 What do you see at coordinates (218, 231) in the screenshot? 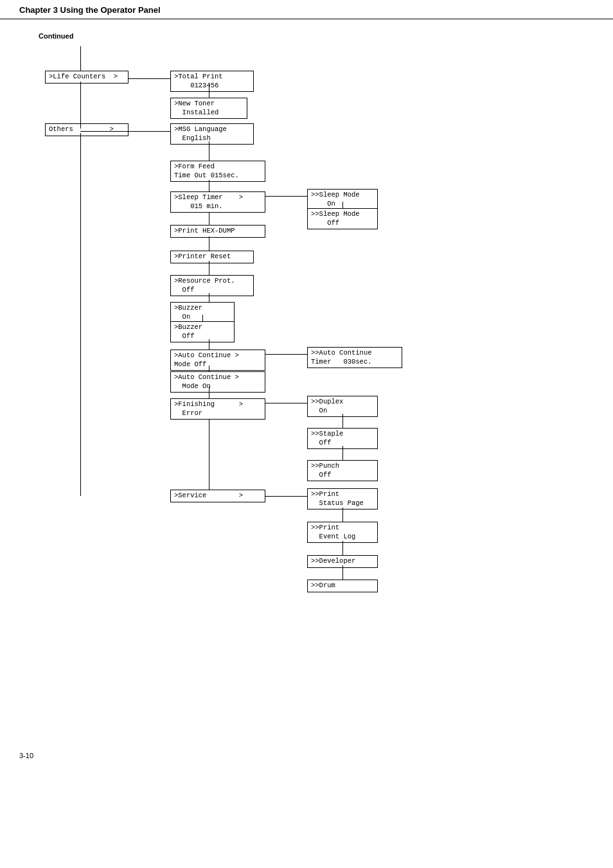
I see `print-hex-node: >Print HEX-DUMP` at bounding box center [218, 231].